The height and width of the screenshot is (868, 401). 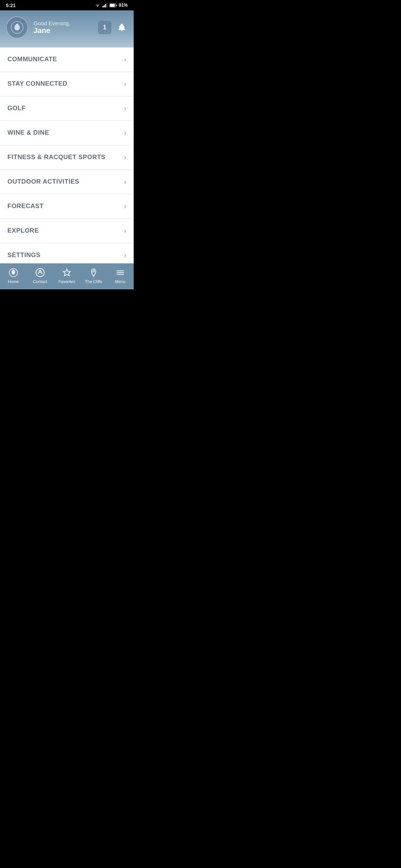 I want to click on menu-item-communicate: COMMUNICATE ›, so click(x=67, y=60).